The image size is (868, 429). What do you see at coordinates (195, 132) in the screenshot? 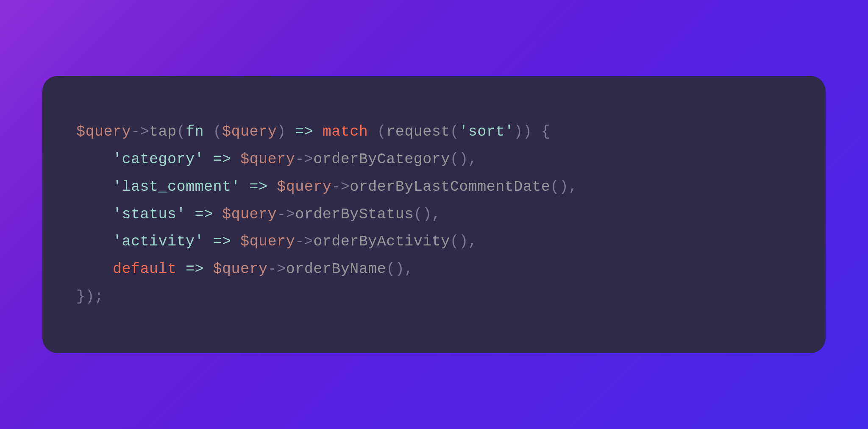
I see `code-token-keyword: fn` at bounding box center [195, 132].